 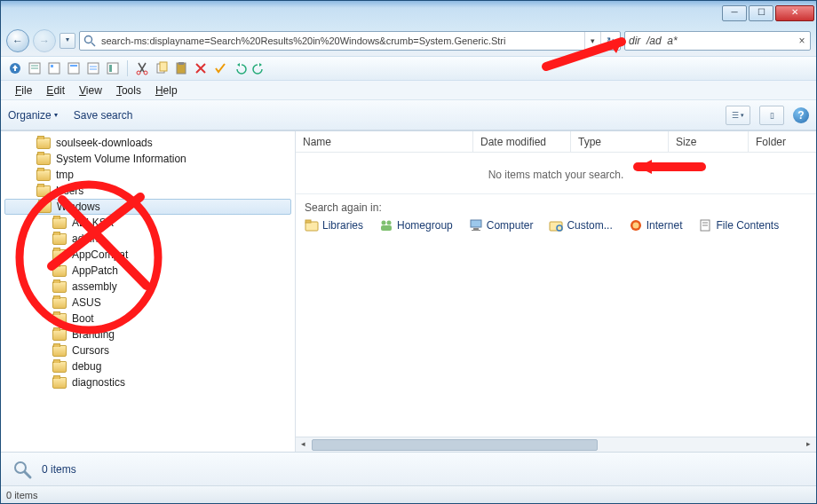 I want to click on cut-icon, so click(x=142, y=68).